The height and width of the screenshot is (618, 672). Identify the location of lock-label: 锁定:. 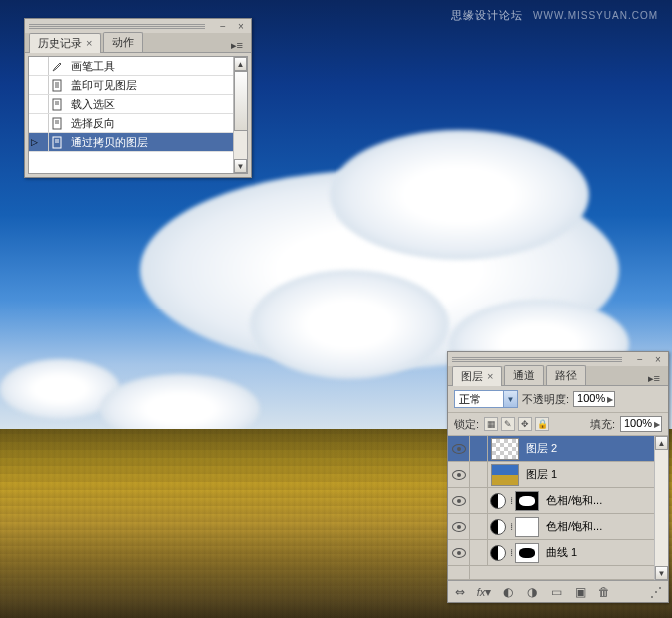
(467, 425).